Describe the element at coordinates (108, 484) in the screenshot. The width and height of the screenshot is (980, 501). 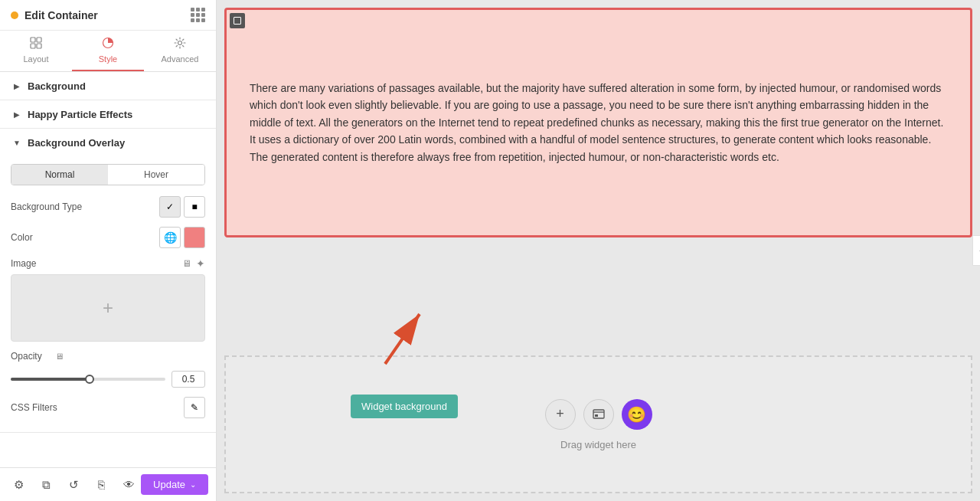
I see `bottom-toolbar: ⚙ ⧉ ↺ ⎘ 👁 Update ⌄` at that location.